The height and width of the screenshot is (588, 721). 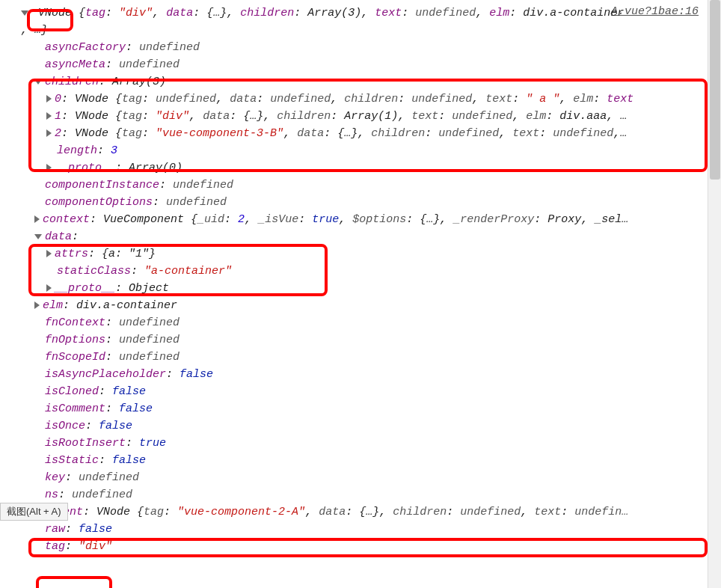 What do you see at coordinates (360, 48) in the screenshot?
I see `prop-asyncFactory: asyncFactory: undefined` at bounding box center [360, 48].